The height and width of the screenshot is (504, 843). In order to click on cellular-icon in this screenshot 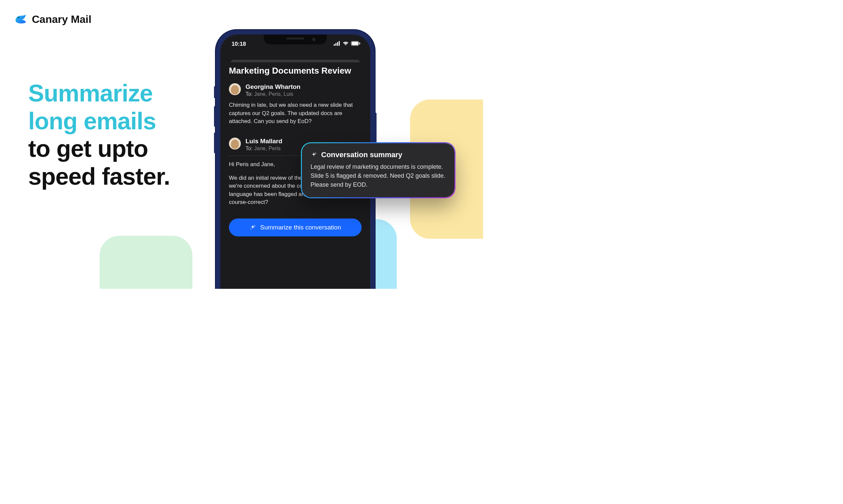, I will do `click(337, 44)`.